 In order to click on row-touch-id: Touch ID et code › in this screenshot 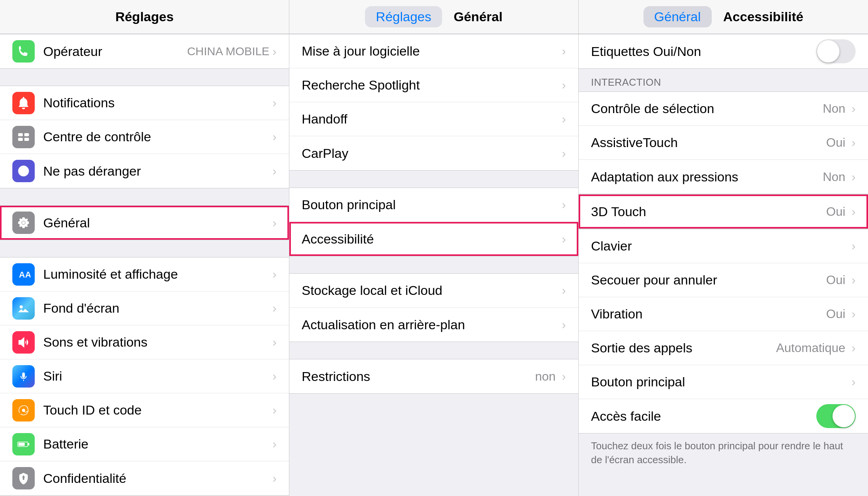, I will do `click(144, 410)`.